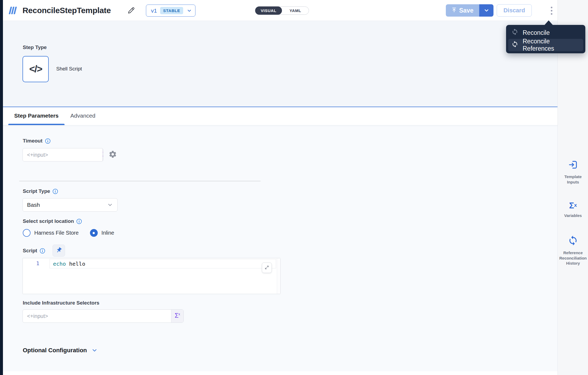 This screenshot has width=588, height=375. I want to click on editor-scrollbar, so click(278, 276).